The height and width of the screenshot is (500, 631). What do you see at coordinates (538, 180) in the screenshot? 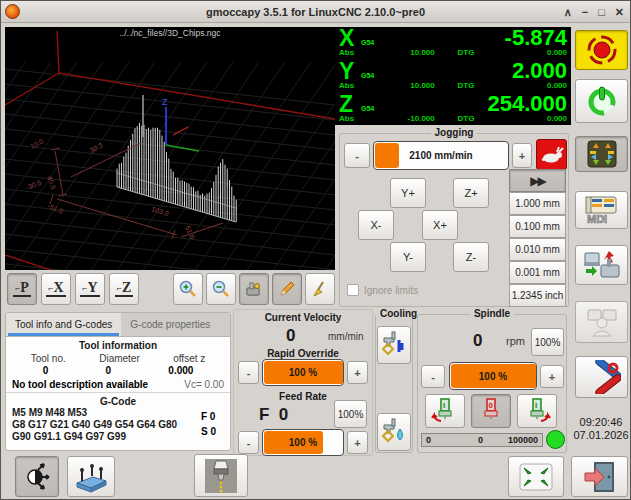
I see `jog-increment-continuous-button: ▶▶` at bounding box center [538, 180].